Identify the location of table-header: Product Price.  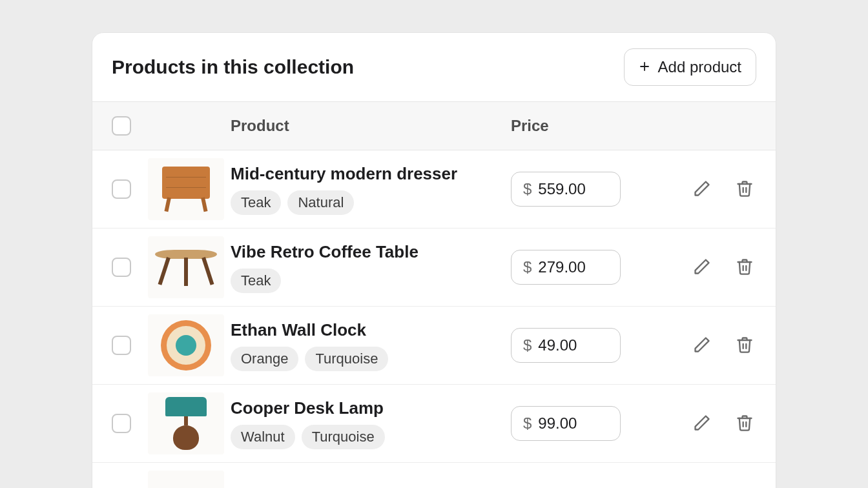
(434, 126).